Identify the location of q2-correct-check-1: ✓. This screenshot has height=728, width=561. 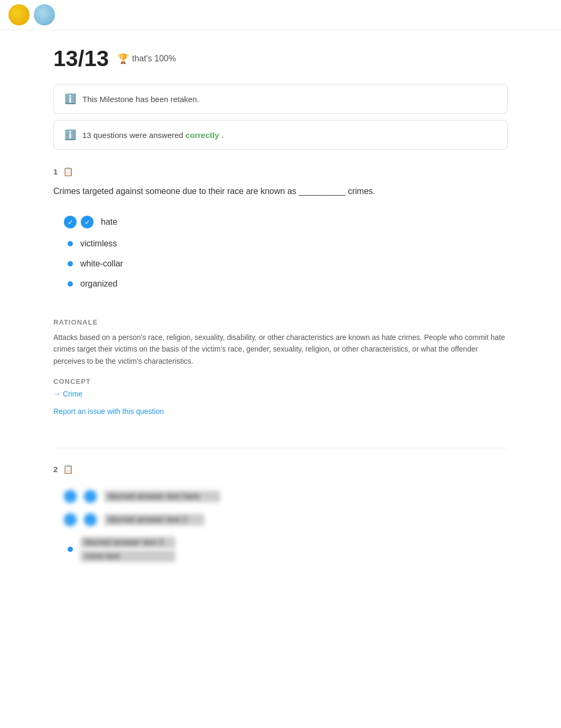
(70, 496).